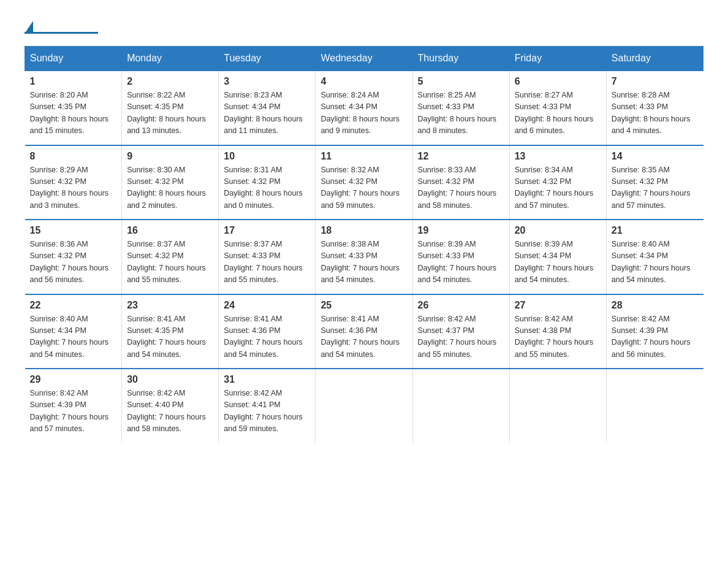 This screenshot has height=563, width=728. What do you see at coordinates (654, 332) in the screenshot?
I see `calendar-cell: 28 Sunrise: 8:42 AMSunset: 4:39 PMDaylig…` at bounding box center [654, 332].